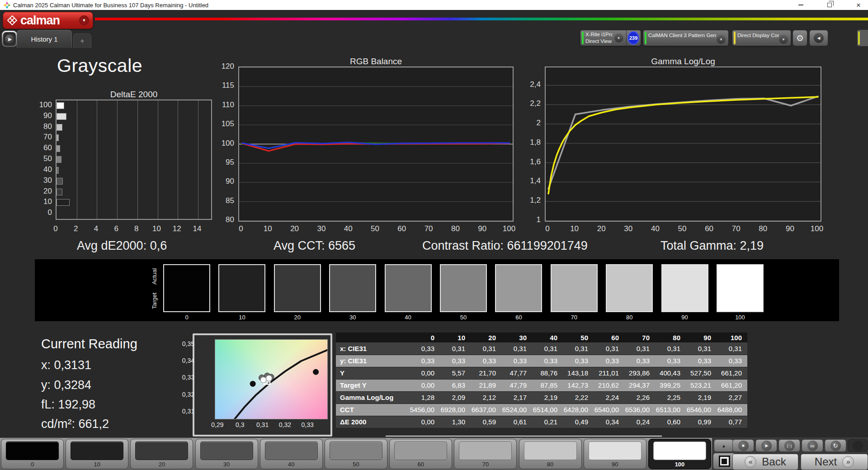 This screenshot has height=470, width=868. Describe the element at coordinates (434, 454) in the screenshot. I see `pattern-toolbar: 0102030405060708090100 ▲ ■ ▶ [··] ∞ ↻ « …` at that location.